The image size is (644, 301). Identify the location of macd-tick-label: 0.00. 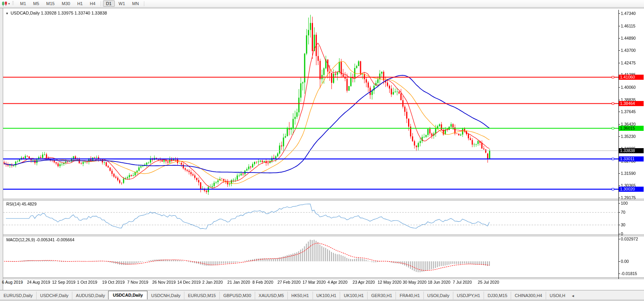
(625, 261).